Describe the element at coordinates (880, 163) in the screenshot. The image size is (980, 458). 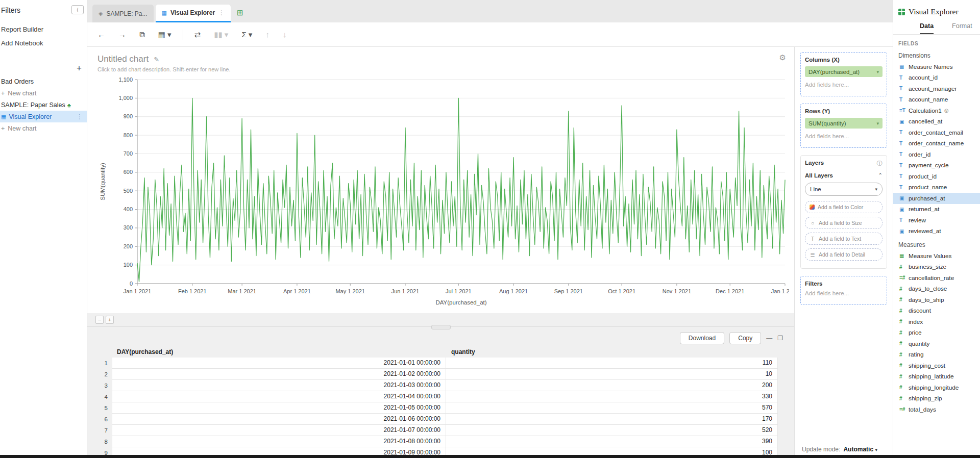
I see `info-icon: ⓘ` at that location.